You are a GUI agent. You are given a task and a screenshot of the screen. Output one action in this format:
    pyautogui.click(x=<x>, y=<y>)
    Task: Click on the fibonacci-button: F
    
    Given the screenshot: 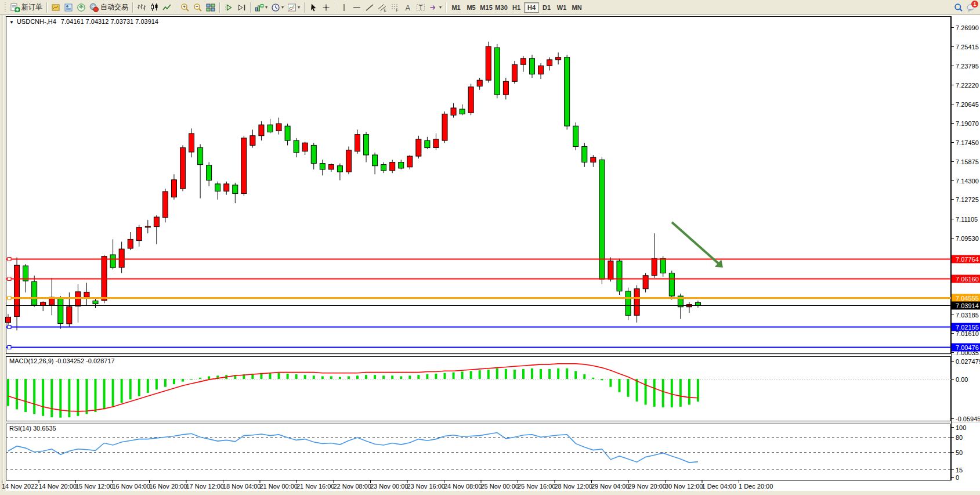 What is the action you would take?
    pyautogui.click(x=395, y=8)
    